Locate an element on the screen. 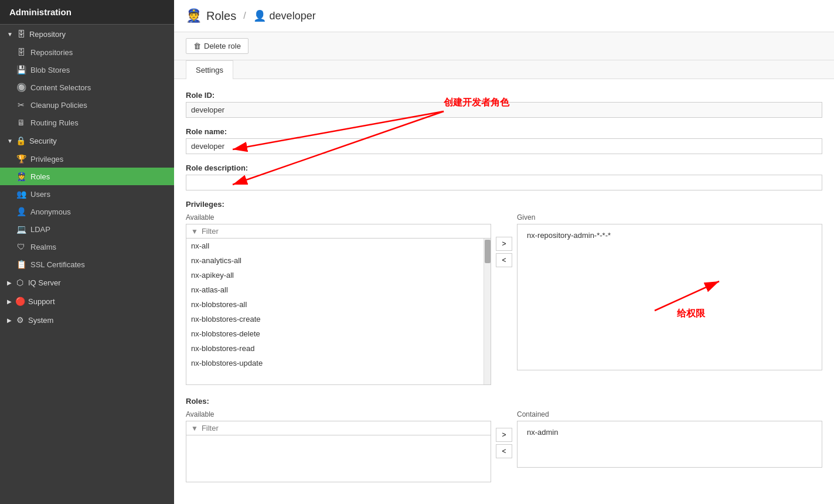  role-id-row: Role ID: is located at coordinates (504, 104).